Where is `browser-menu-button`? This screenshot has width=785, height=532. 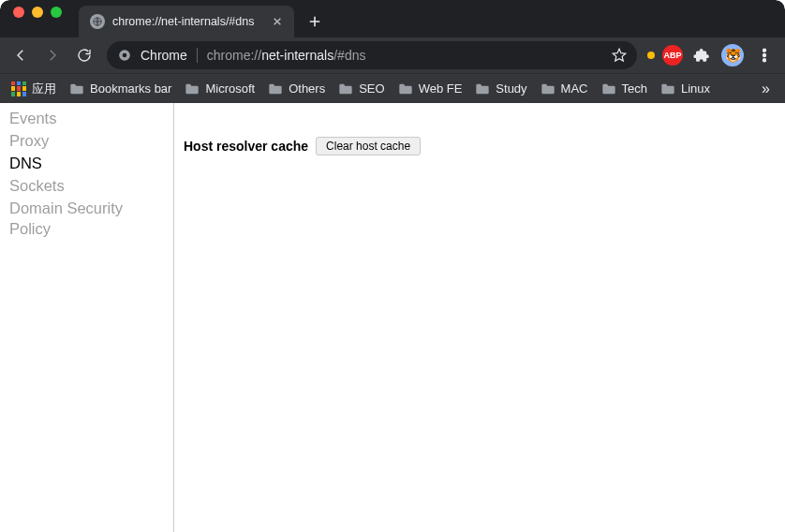 browser-menu-button is located at coordinates (764, 55).